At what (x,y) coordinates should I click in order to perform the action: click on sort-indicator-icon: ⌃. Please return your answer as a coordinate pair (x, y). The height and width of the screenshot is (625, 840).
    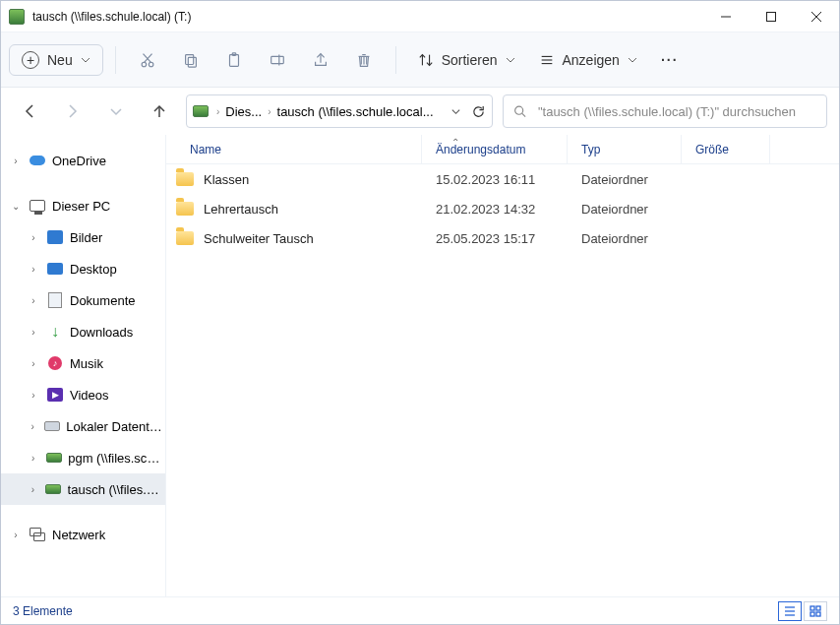
    Looking at the image, I should click on (455, 142).